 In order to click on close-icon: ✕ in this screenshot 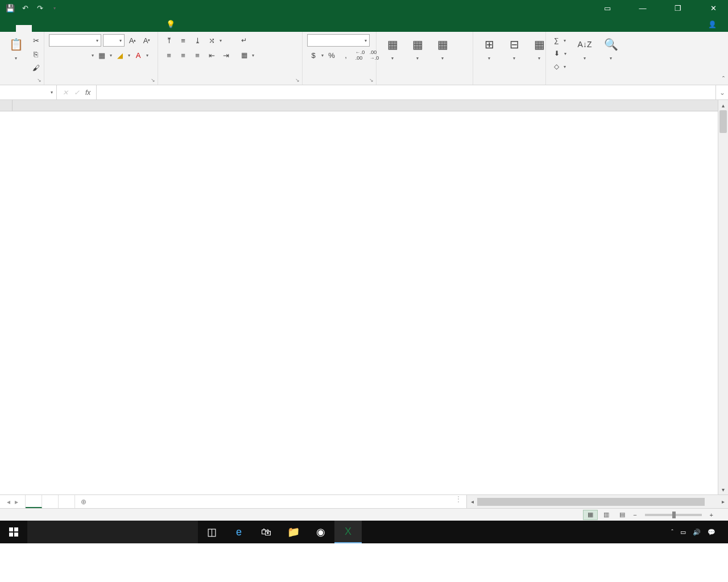, I will do `click(713, 8)`.